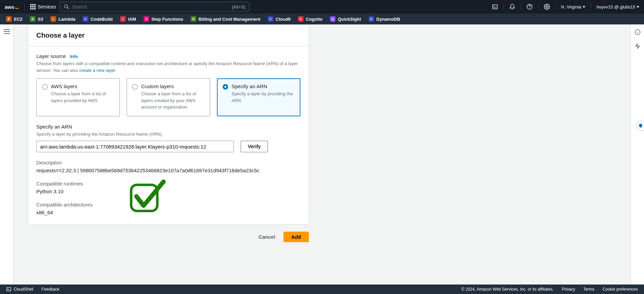  Describe the element at coordinates (322, 19) in the screenshot. I see `service-shortcut-bar: EEC2SS3LLambdaCCodeBuildIIAMSStep Functi…` at that location.